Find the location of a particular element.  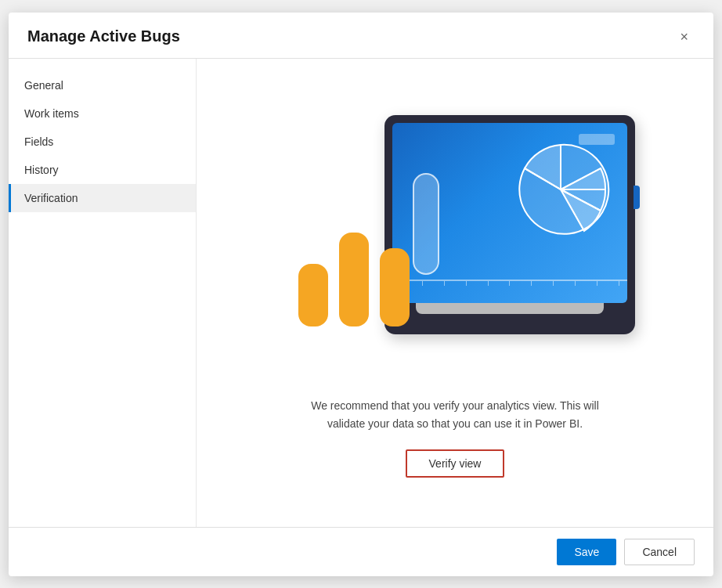

sidebar-item-general: General is located at coordinates (102, 85).